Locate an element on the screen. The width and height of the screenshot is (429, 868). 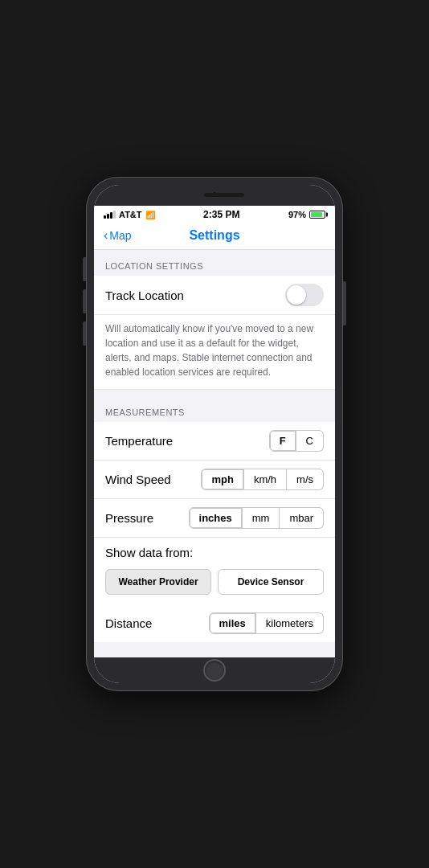
toggle-thumb is located at coordinates (296, 295).